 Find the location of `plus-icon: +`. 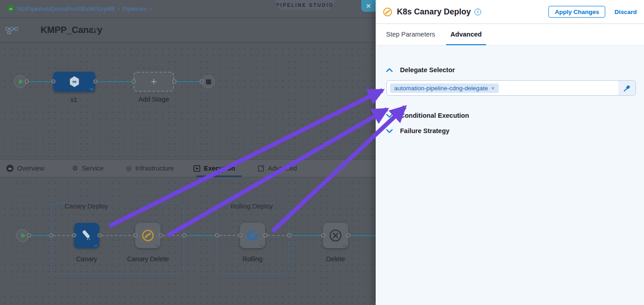

plus-icon: + is located at coordinates (154, 82).